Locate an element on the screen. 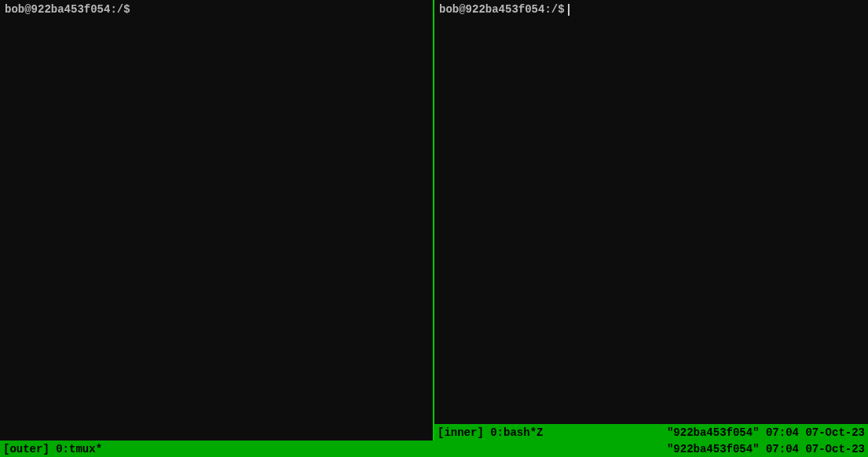 The height and width of the screenshot is (457, 868). inner-time: 07:04 is located at coordinates (782, 433).